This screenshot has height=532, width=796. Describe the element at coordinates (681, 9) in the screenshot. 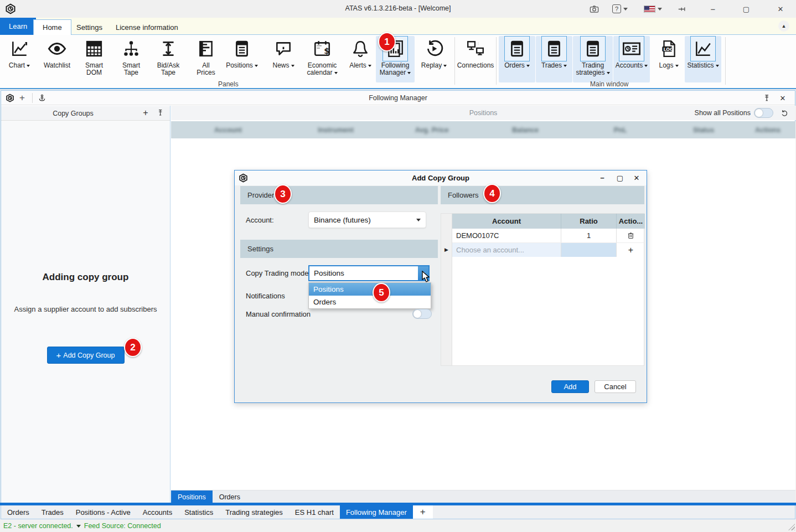

I see `pin-window-button` at that location.